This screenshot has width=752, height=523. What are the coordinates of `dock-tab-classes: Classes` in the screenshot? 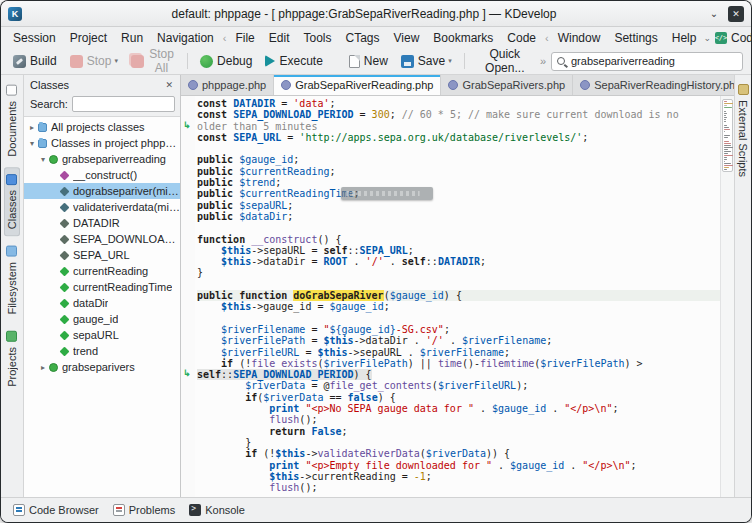 It's located at (12, 202).